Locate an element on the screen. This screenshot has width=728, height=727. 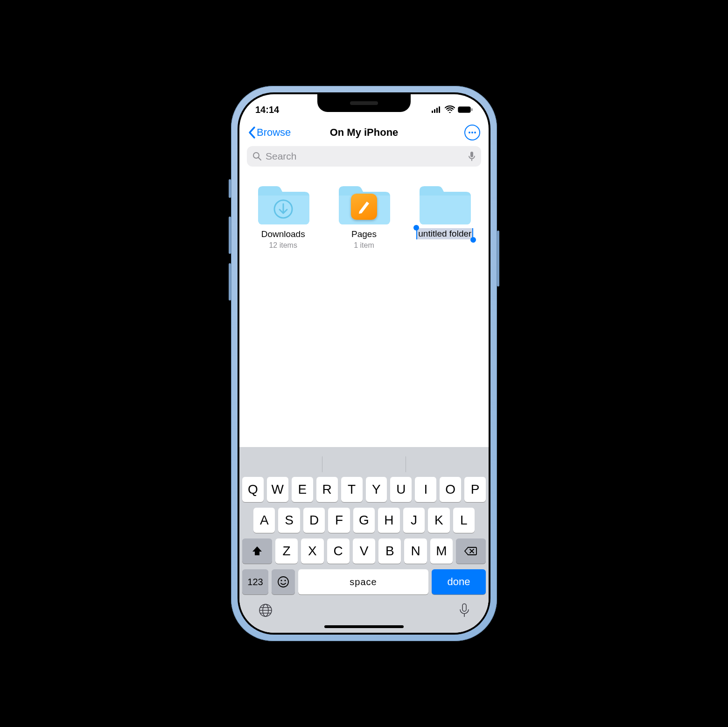
selection-handle-end is located at coordinates (473, 240).